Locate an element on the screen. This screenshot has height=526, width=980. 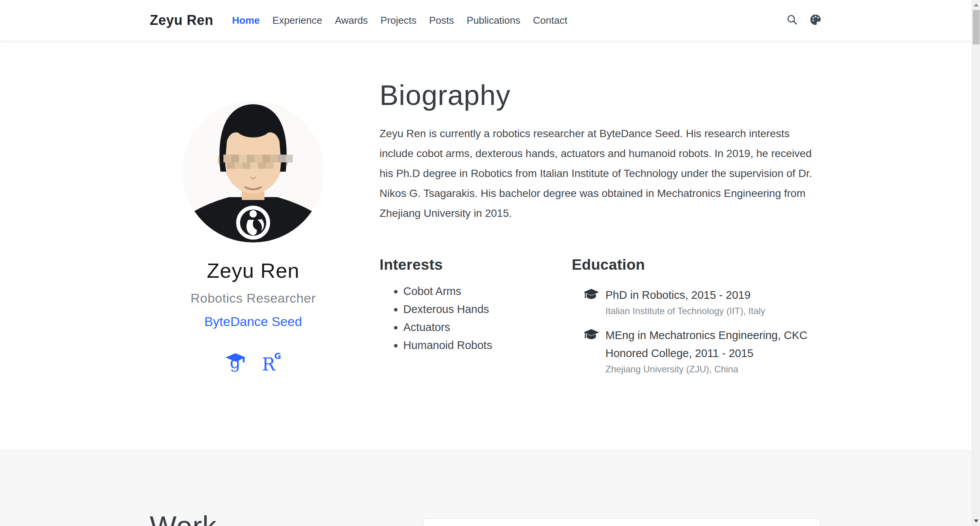
researchgate-icon: R G is located at coordinates (272, 362).